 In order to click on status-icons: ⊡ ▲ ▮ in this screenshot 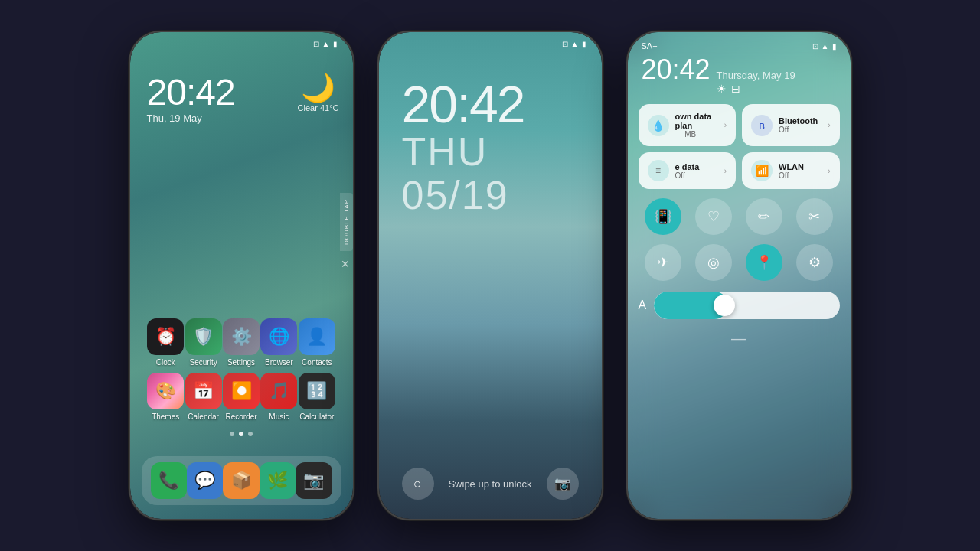, I will do `click(325, 44)`.